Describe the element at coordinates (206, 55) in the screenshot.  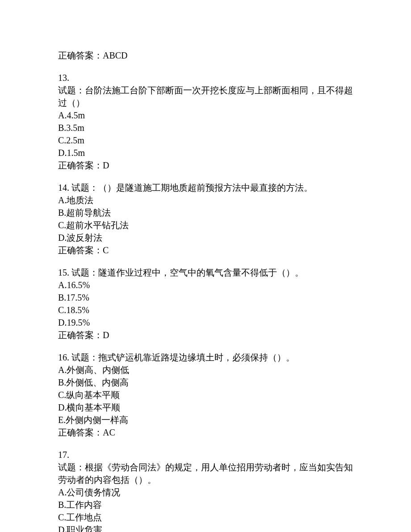
I see `previous-answer-block: 正确答案：ABCD` at that location.